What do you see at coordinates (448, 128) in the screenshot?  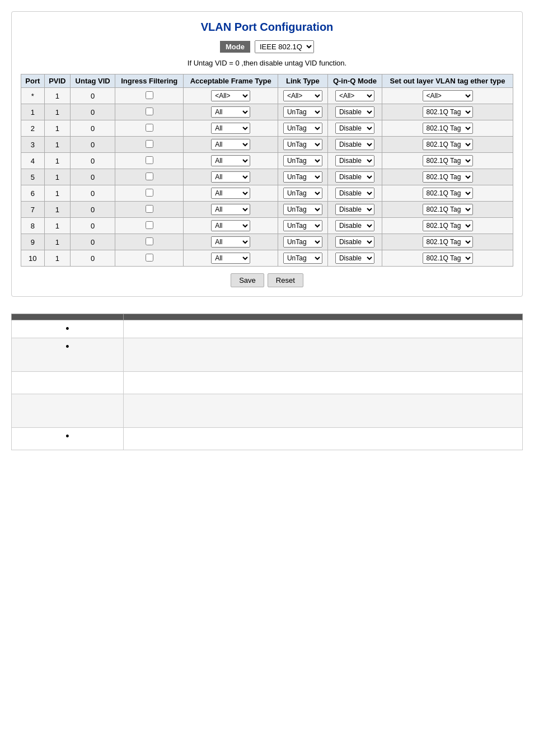 I see `setout-2: 802.1Q Tag802.1AD Tag` at bounding box center [448, 128].